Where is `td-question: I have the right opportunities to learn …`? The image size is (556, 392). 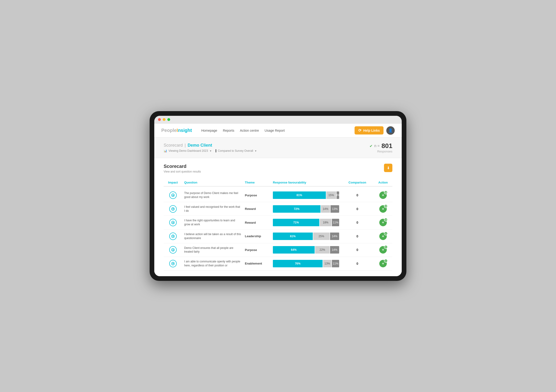 td-question: I have the right opportunities to learn … is located at coordinates (213, 222).